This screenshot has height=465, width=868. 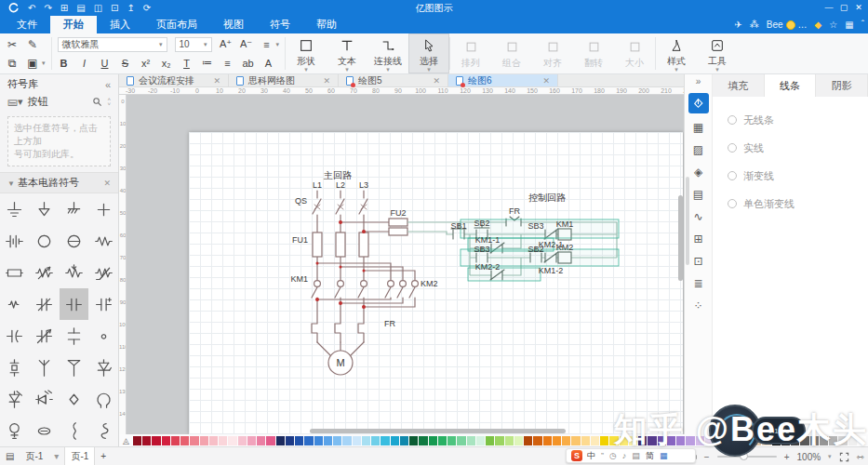 What do you see at coordinates (226, 45) in the screenshot?
I see `increase-font-button: A⁺` at bounding box center [226, 45].